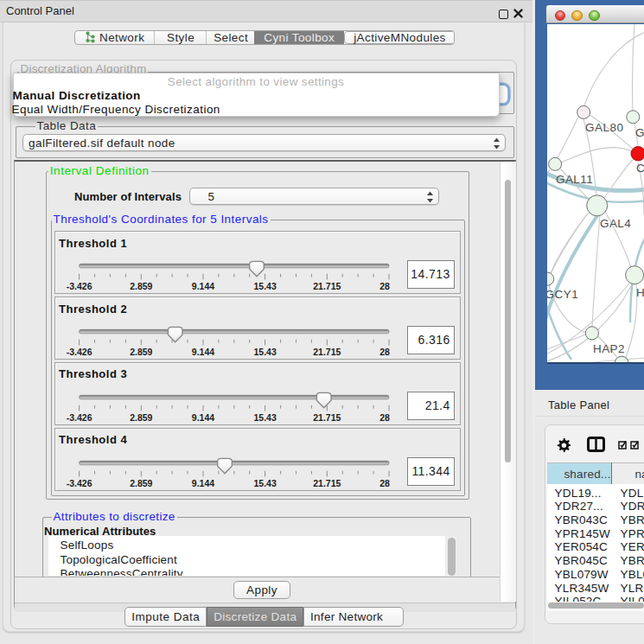  What do you see at coordinates (640, 292) in the screenshot?
I see `svg-text: H` at bounding box center [640, 292].